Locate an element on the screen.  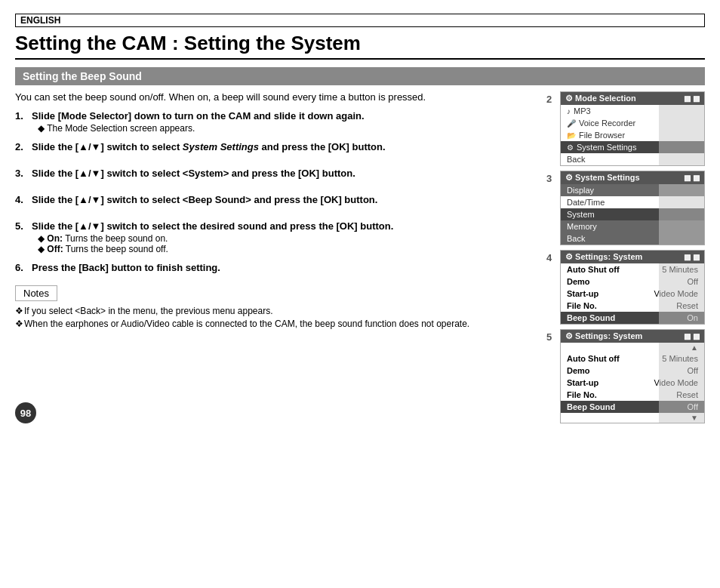
step-option: On: Turns the beep sound on. is located at coordinates (285, 239).